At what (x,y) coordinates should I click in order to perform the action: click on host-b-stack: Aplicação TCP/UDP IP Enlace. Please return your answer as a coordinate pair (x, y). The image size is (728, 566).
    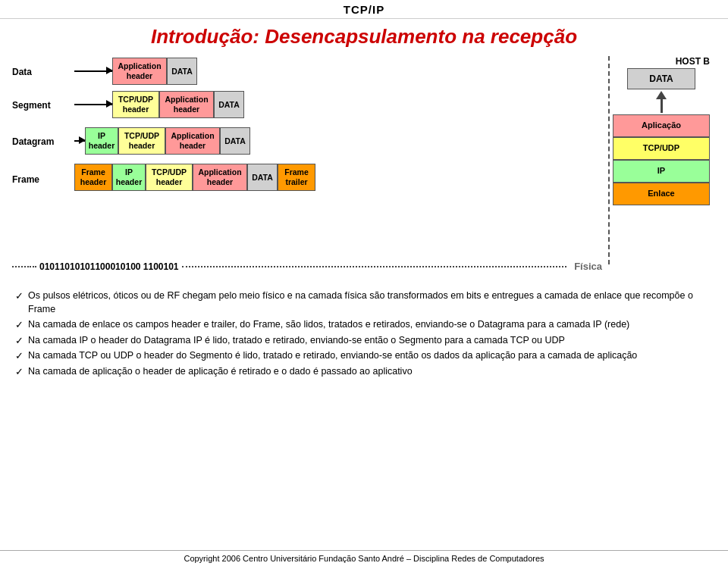
    Looking at the image, I should click on (661, 160).